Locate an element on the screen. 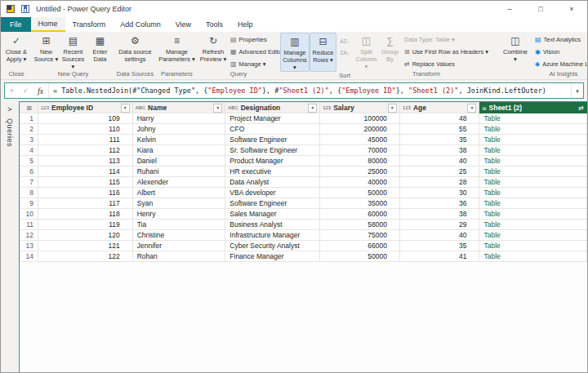  commit-formula-icon: ✓ is located at coordinates (26, 91).